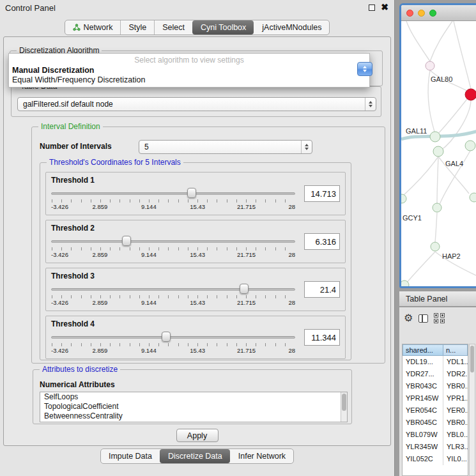 This screenshot has height=476, width=476. What do you see at coordinates (262, 456) in the screenshot?
I see `tab-infer-network: Infer Network` at bounding box center [262, 456].